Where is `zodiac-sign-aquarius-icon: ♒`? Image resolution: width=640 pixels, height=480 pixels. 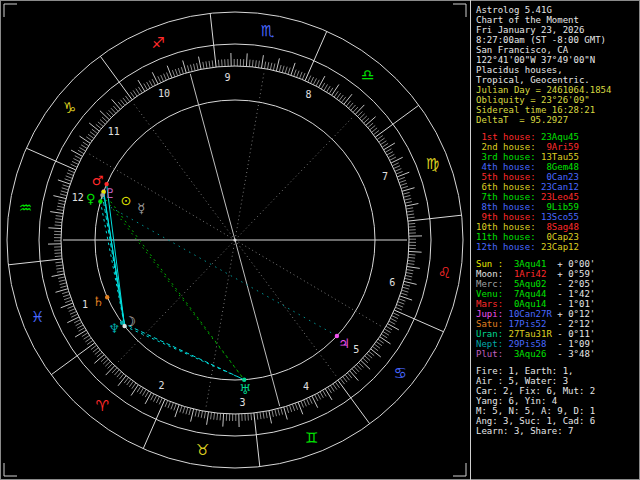 zodiac-sign-aquarius-icon: ♒ is located at coordinates (26, 208).